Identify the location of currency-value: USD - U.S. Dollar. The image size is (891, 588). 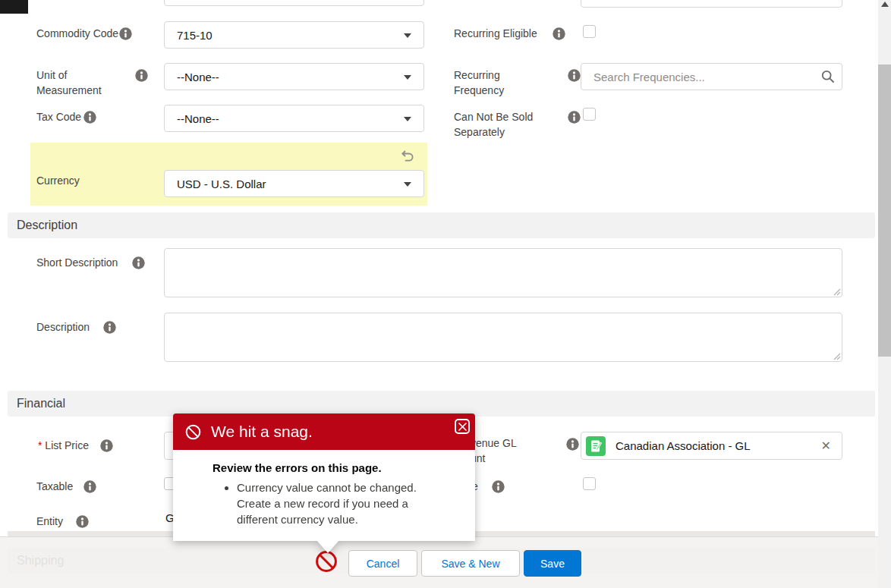
(222, 184).